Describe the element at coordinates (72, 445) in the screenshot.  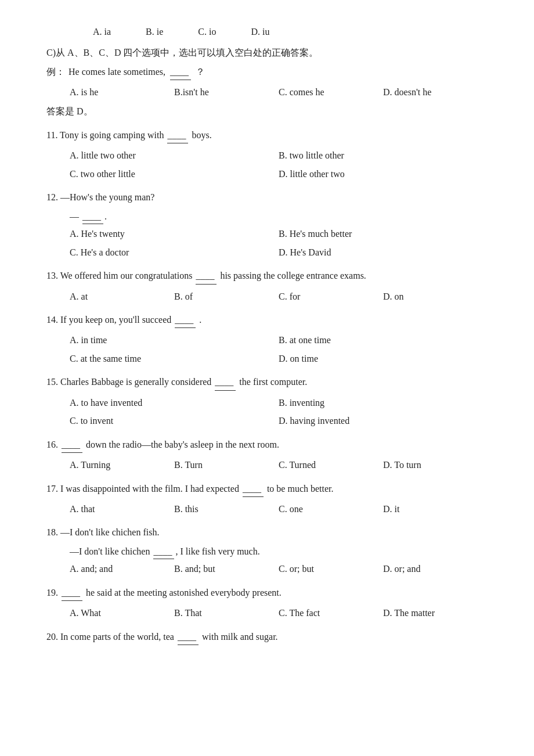
I see `question-blank-16: ____` at that location.